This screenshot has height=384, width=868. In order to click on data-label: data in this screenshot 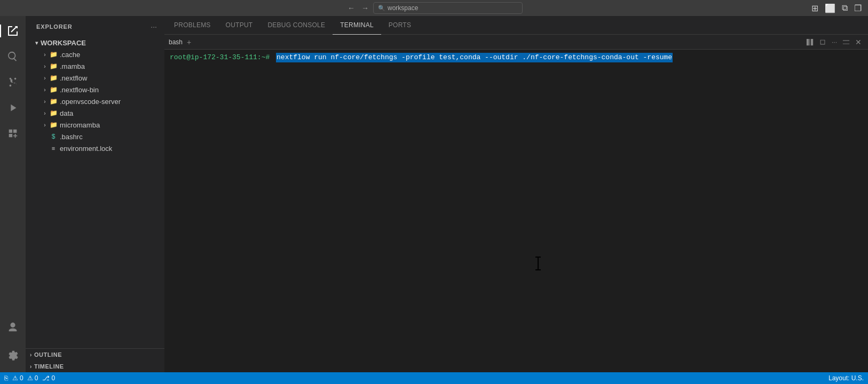, I will do `click(66, 113)`.